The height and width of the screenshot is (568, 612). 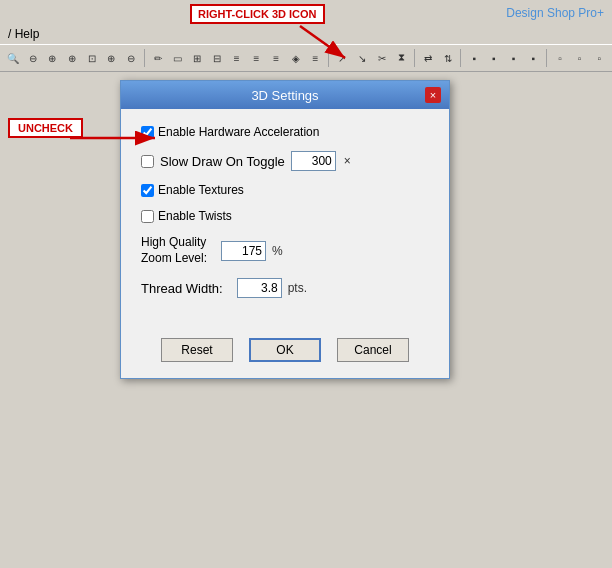 What do you see at coordinates (192, 190) in the screenshot?
I see `label-enable-textures: Enable Textures` at bounding box center [192, 190].